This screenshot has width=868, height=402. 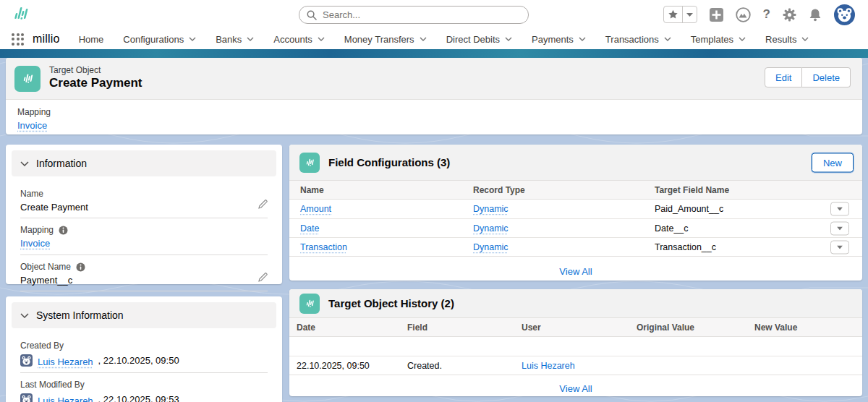 I want to click on created-by-user-link: Luis Hezareh, so click(x=65, y=362).